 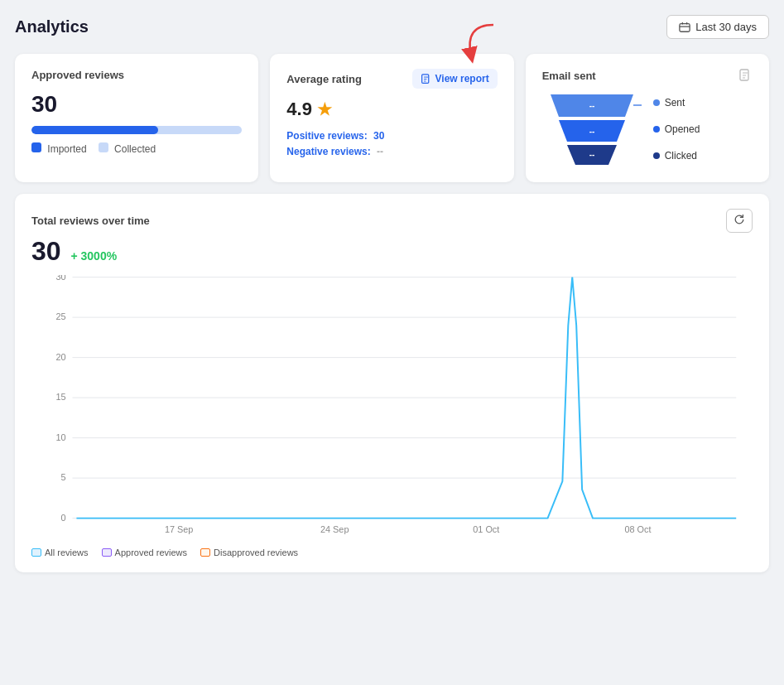 I want to click on approved-reviews-legend-swatch, so click(x=107, y=552).